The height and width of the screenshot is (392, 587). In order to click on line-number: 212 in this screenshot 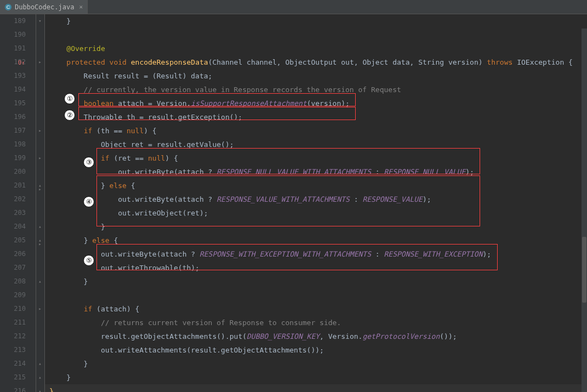, I will do `click(13, 337)`.